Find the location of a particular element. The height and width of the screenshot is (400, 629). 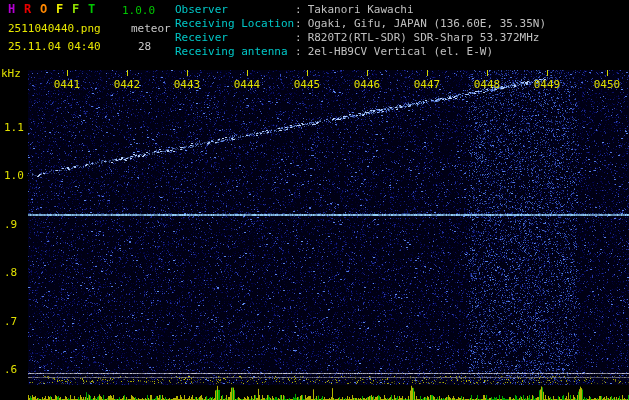

info-label: Observer is located at coordinates (235, 10).